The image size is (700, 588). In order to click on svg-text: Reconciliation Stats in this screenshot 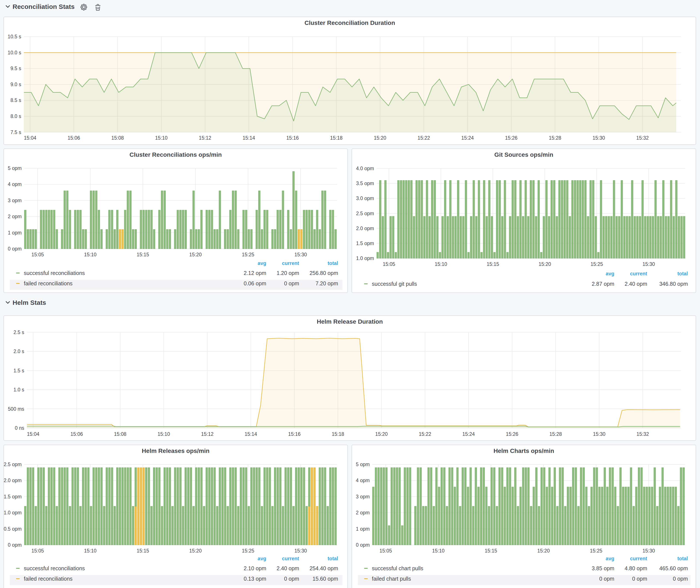, I will do `click(44, 7)`.